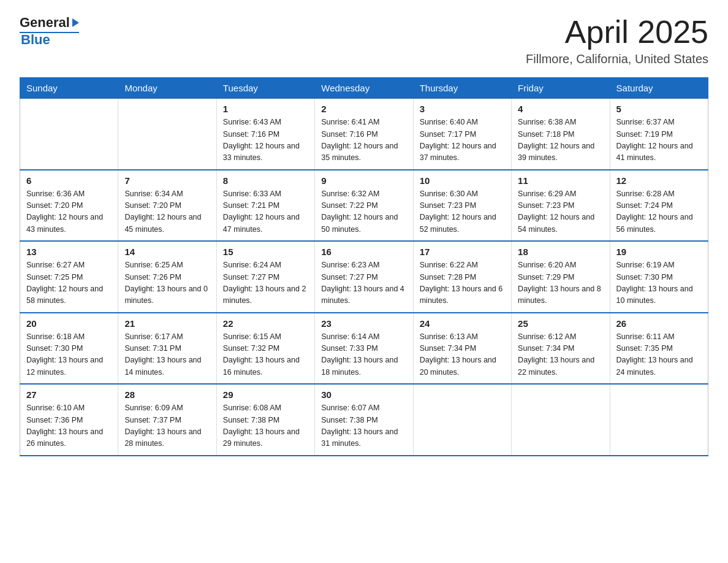 The width and height of the screenshot is (728, 563). Describe the element at coordinates (49, 31) in the screenshot. I see `logo: General Blue` at that location.